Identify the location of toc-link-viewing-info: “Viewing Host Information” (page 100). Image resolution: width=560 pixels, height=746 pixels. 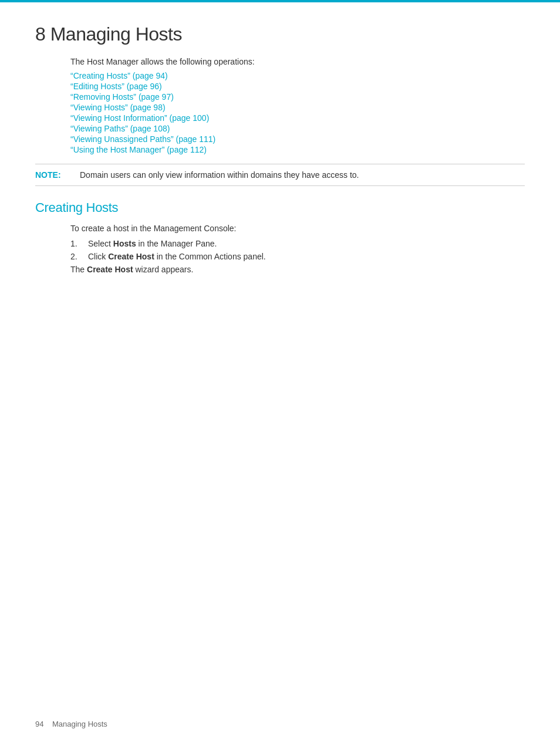
(298, 118).